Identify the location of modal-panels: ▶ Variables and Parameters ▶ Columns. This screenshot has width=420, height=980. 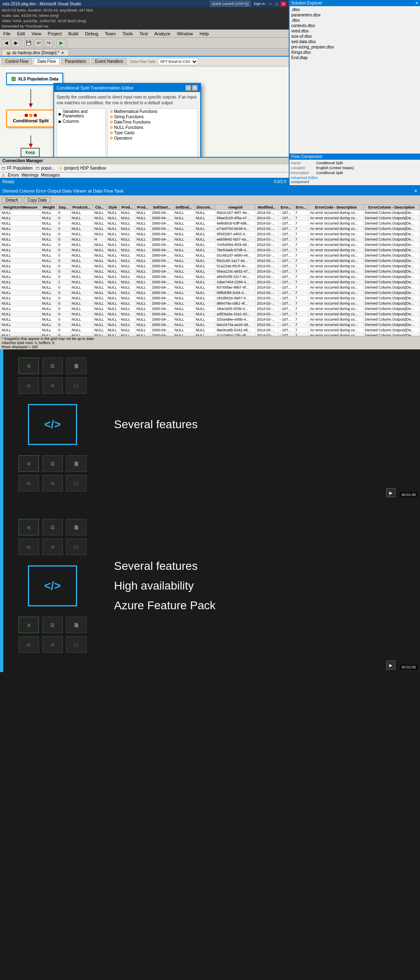
(127, 133).